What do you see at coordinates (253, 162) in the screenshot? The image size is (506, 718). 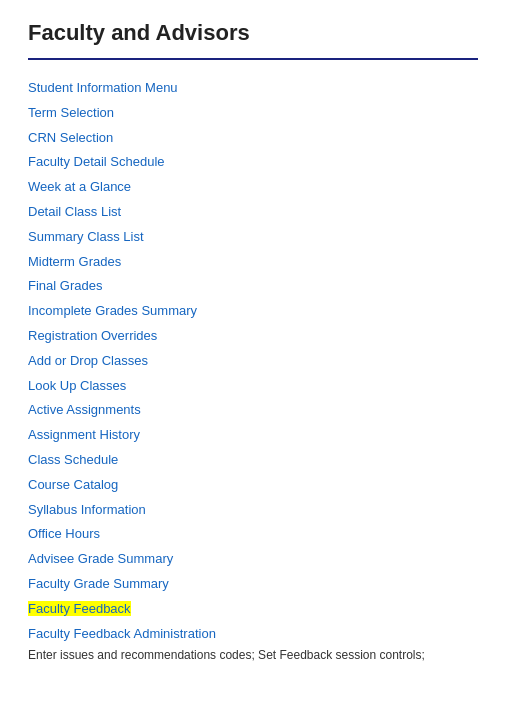 I see `list-item: Faculty Detail Schedule` at bounding box center [253, 162].